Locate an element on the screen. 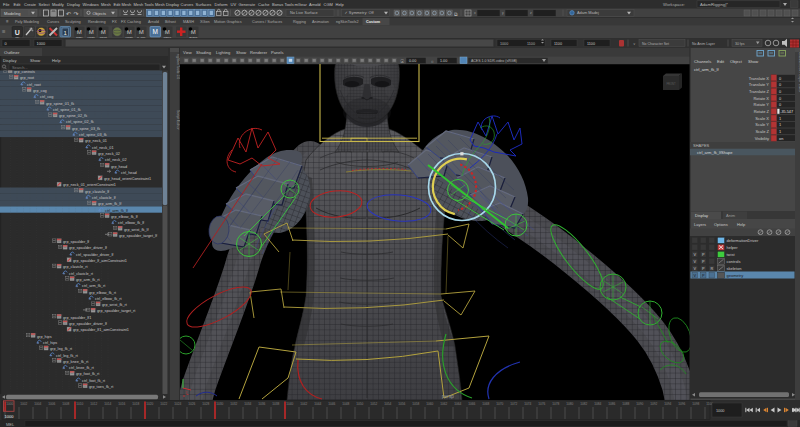 This screenshot has height=427, width=800. svg-text: Channels is located at coordinates (702, 62).